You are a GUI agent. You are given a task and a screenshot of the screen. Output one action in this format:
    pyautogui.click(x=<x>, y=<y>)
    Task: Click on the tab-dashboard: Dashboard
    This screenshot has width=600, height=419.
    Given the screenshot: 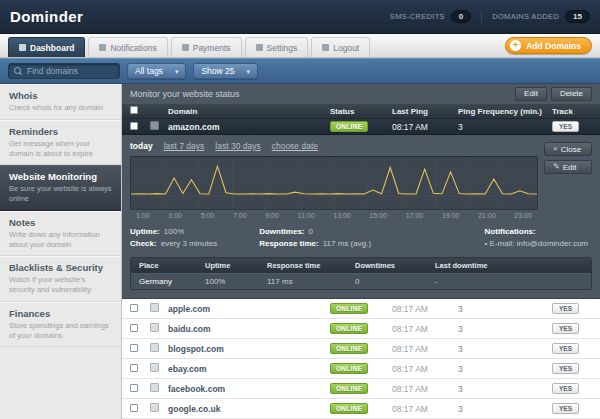 What is the action you would take?
    pyautogui.click(x=46, y=47)
    